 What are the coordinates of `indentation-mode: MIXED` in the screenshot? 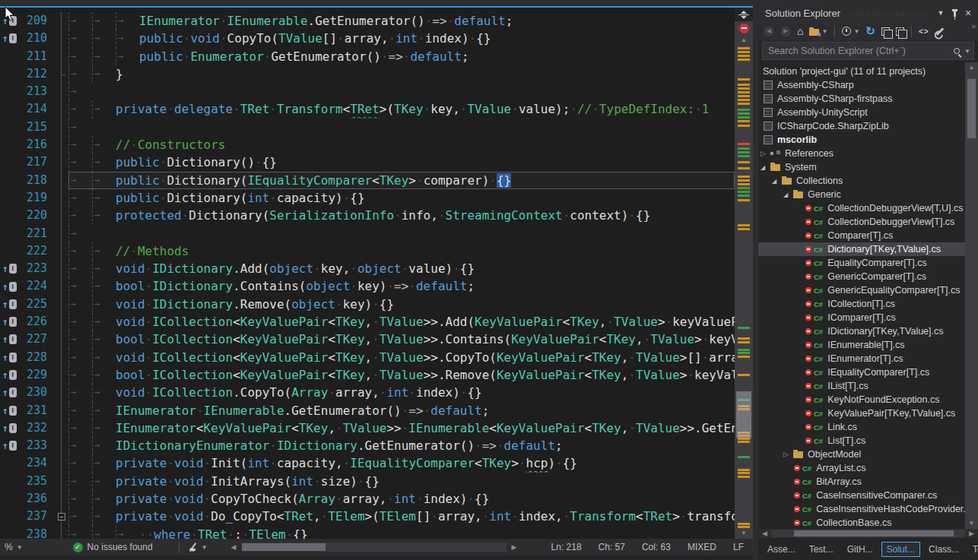 It's located at (702, 547).